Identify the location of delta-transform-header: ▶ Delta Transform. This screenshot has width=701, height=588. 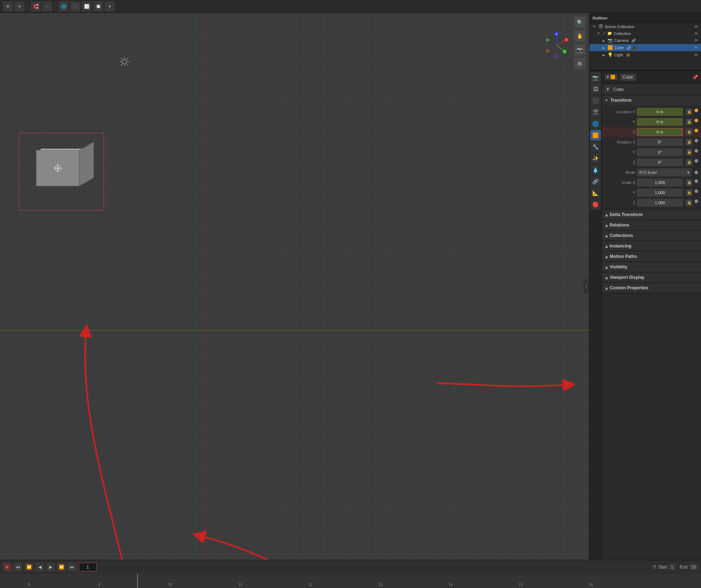
(651, 215).